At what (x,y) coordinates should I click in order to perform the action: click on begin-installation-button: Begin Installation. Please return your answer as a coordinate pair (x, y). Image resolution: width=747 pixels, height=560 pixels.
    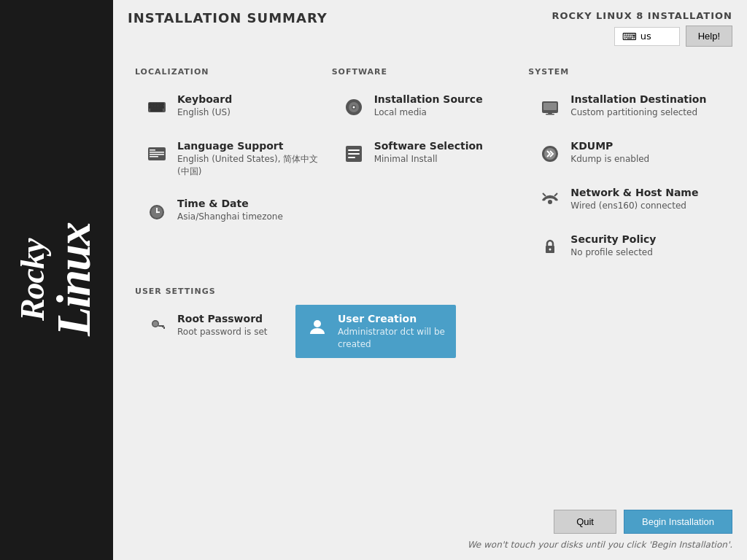
    Looking at the image, I should click on (678, 522).